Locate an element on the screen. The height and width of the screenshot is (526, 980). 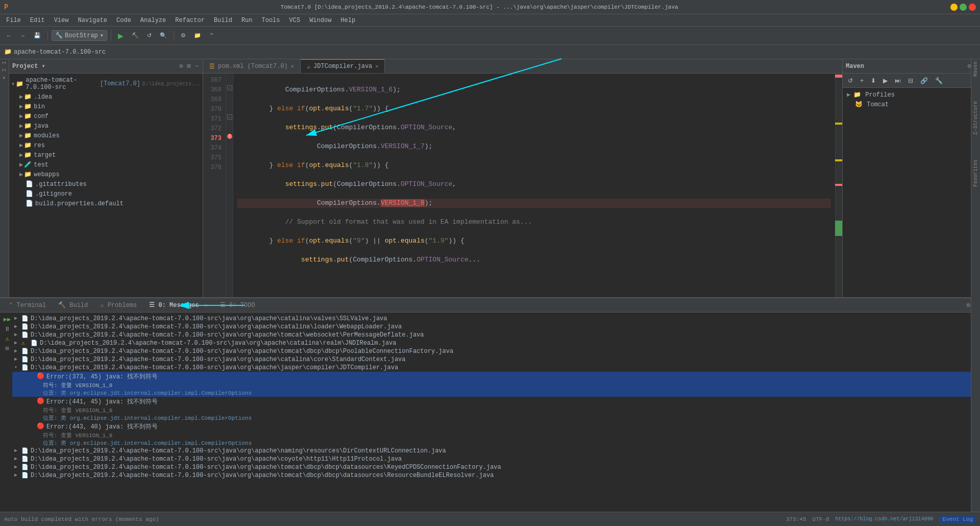
panel-layout-icon: ⊞ is located at coordinates (189, 66).